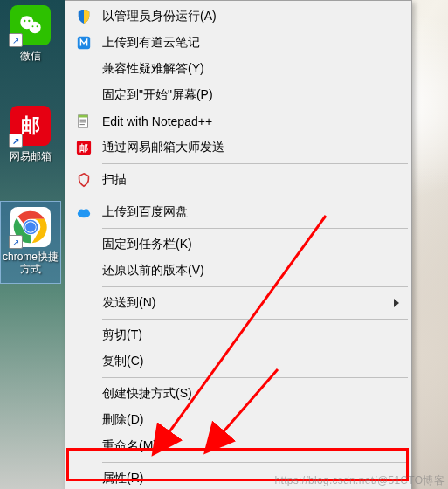 This screenshot has width=448, height=489. What do you see at coordinates (238, 420) in the screenshot?
I see `menu-delete: 删除(D)` at bounding box center [238, 420].